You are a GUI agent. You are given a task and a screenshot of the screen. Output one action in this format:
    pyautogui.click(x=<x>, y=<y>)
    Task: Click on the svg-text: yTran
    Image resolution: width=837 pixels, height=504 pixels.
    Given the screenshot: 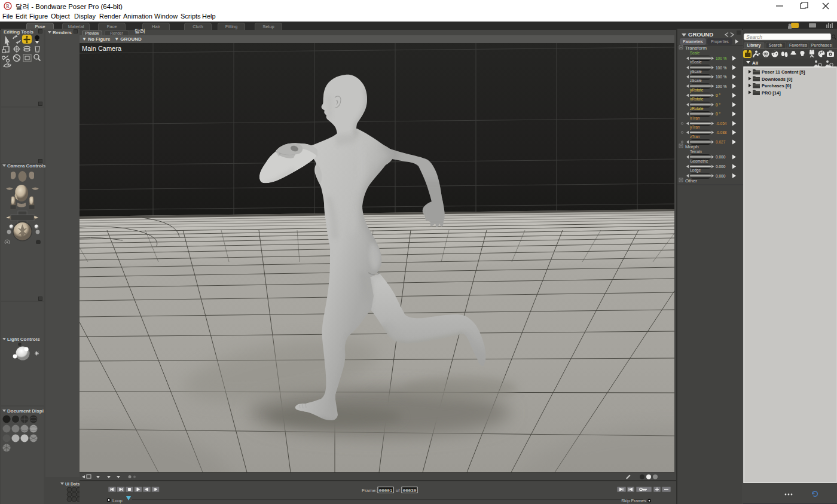 What is the action you would take?
    pyautogui.click(x=695, y=127)
    